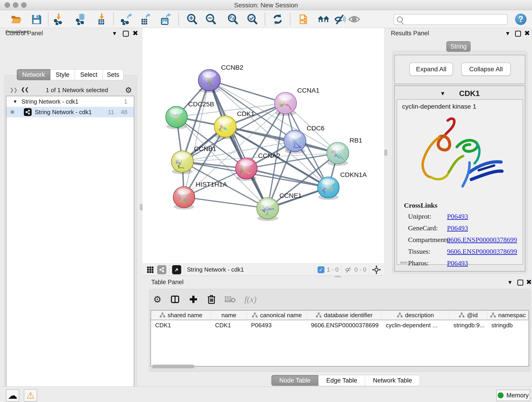  What do you see at coordinates (193, 299) in the screenshot?
I see `add-column-icon` at bounding box center [193, 299].